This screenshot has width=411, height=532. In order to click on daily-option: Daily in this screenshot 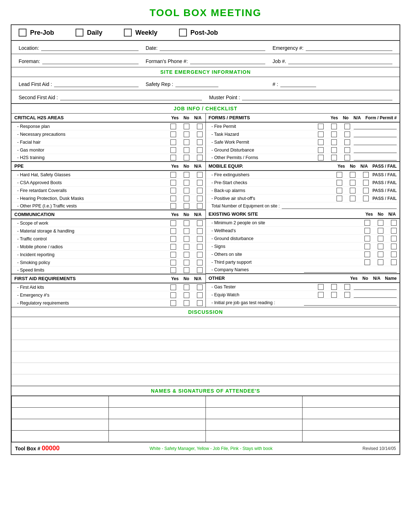, I will do `click(89, 33)`.